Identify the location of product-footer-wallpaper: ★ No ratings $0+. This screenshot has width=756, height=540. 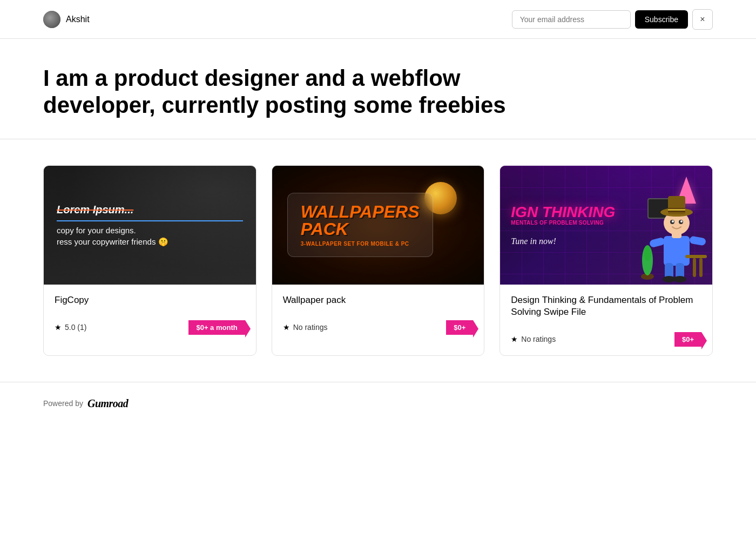
(378, 328).